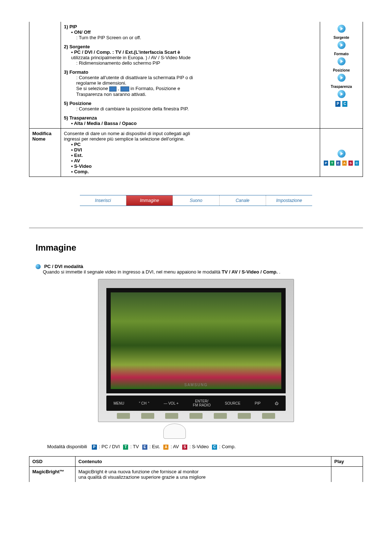 This screenshot has width=392, height=555. Describe the element at coordinates (126, 447) in the screenshot. I see `mode-t-icon: T` at that location.